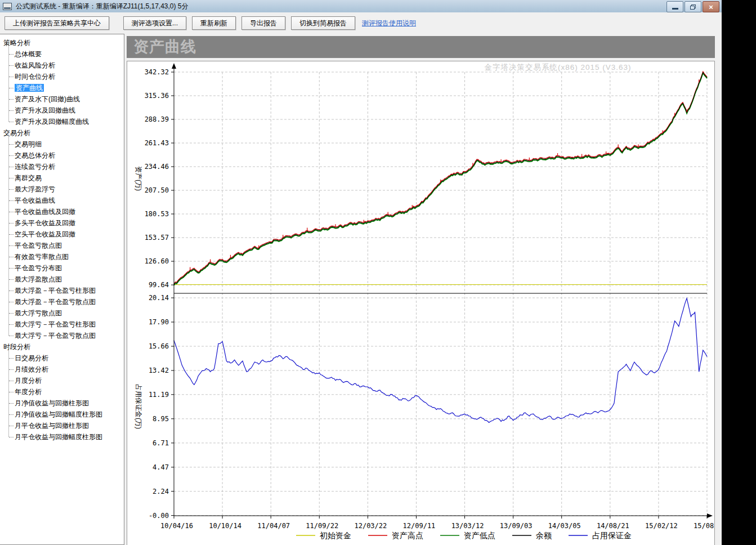  I want to click on sidebar-item-s0-2: 时间仓位分析, so click(62, 77).